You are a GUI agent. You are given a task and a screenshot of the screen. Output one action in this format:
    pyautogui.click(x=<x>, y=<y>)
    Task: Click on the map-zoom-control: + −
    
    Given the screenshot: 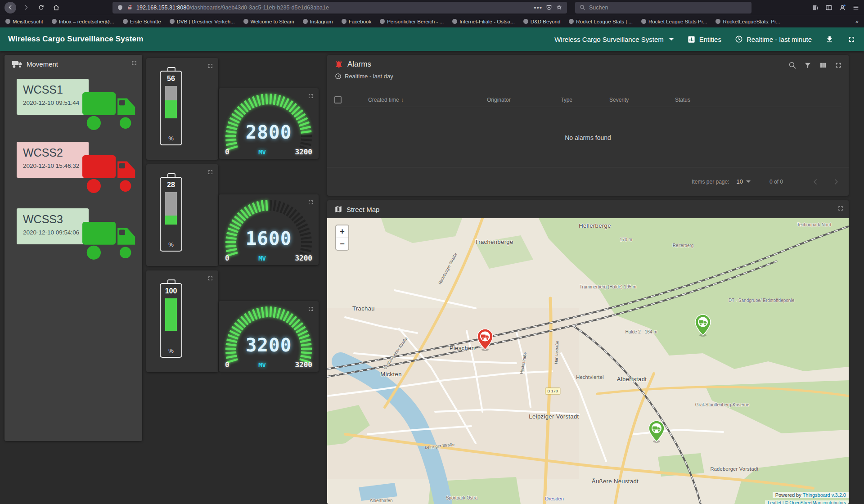 What is the action you would take?
    pyautogui.click(x=342, y=238)
    